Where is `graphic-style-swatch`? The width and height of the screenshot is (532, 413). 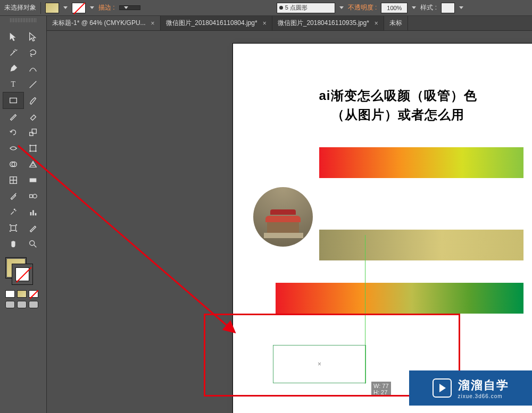 graphic-style-swatch is located at coordinates (448, 8).